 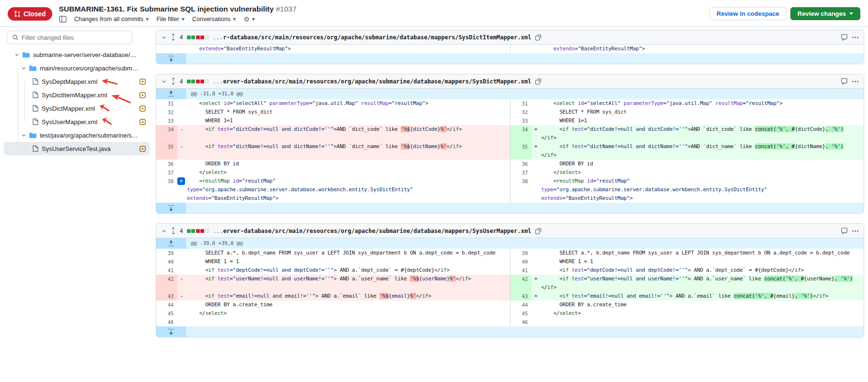 I want to click on tree-file-sysdictmapper-xml: SysDictMapper.xml, so click(x=77, y=108).